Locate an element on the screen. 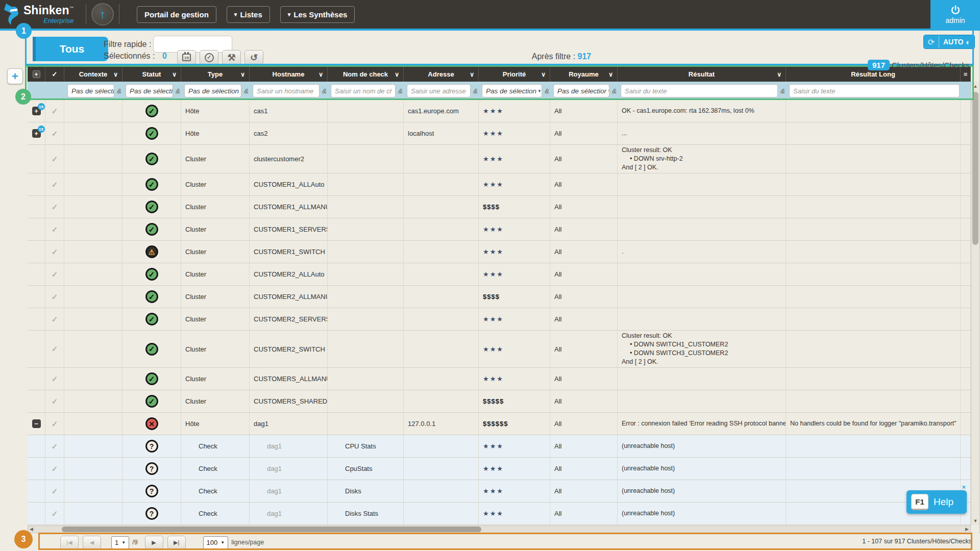  table-row: ✓✓ClusterCUSTOMERS_ALLMANU★★★All is located at coordinates (499, 379).